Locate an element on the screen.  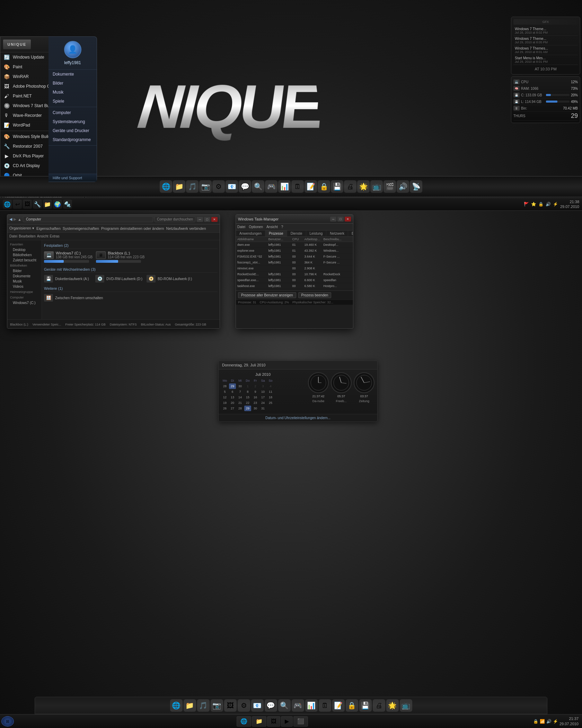
dock-bottom-icon-12: 🗓 is located at coordinates (325, 705).